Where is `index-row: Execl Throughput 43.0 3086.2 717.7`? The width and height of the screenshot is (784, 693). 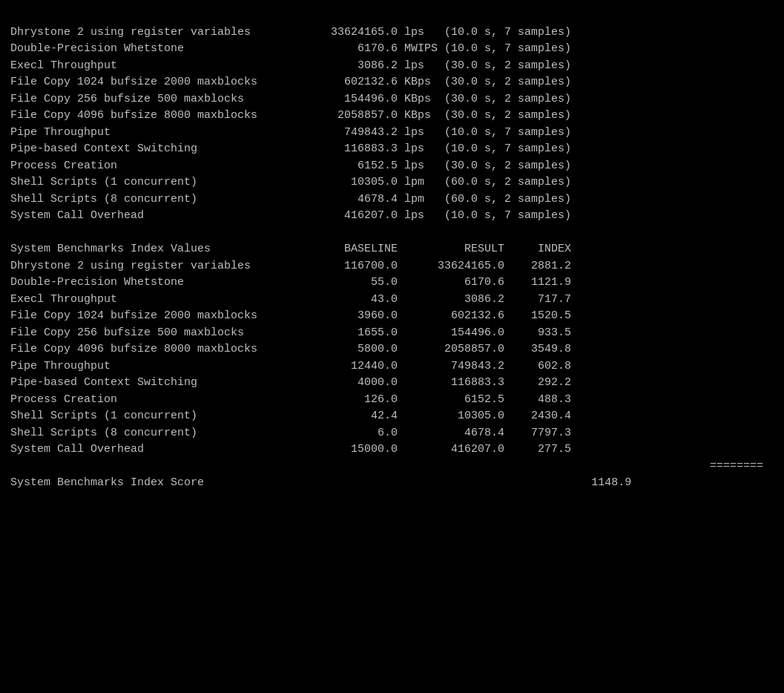 index-row: Execl Throughput 43.0 3086.2 717.7 is located at coordinates (392, 300).